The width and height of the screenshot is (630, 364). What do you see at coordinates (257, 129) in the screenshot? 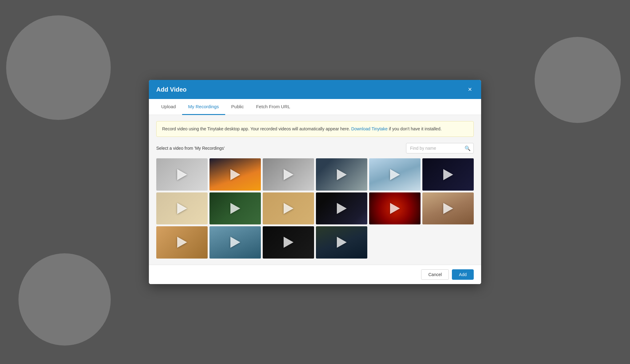
I see `info-text-before: Record video using the Tinytake desktop …` at bounding box center [257, 129].